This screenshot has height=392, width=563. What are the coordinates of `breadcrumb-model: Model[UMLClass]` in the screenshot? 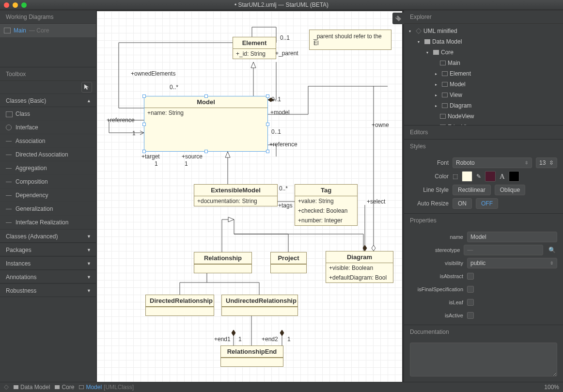 It's located at (107, 387).